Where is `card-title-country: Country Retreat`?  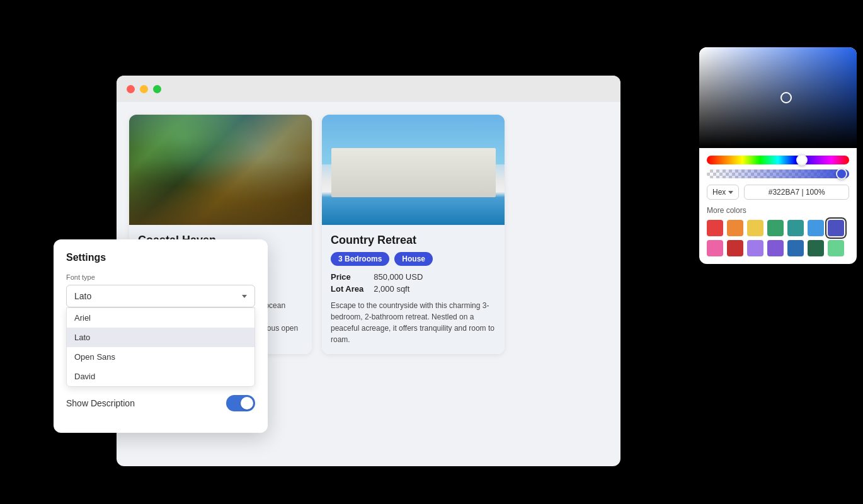 card-title-country: Country Retreat is located at coordinates (413, 241).